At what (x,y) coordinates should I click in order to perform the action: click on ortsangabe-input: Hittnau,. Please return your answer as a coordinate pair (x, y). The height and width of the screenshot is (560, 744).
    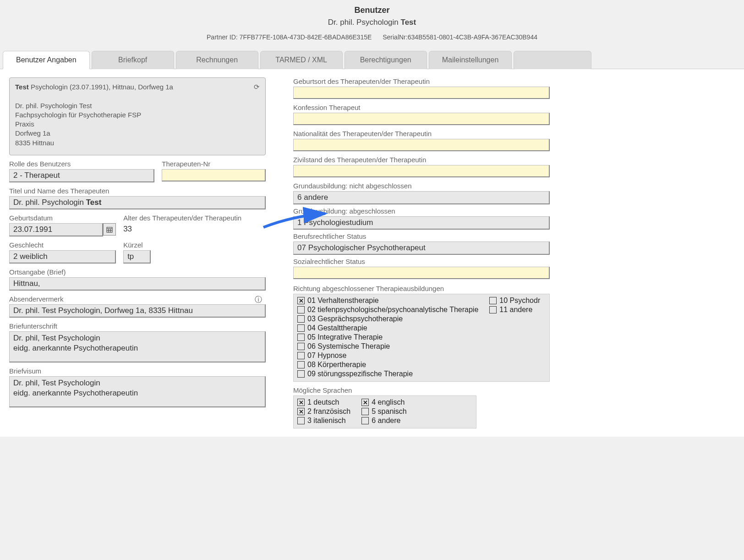
    Looking at the image, I should click on (137, 284).